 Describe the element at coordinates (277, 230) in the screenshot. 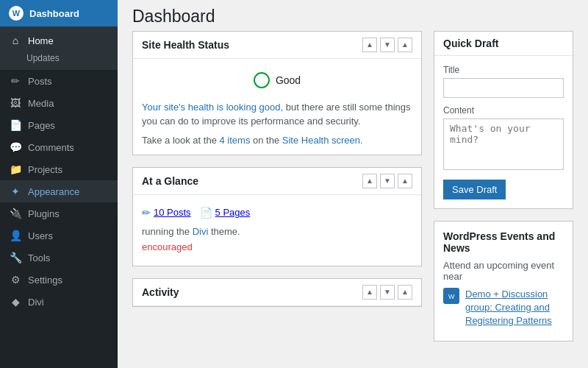

I see `at-a-glance-body: ✏ 10 Posts 📄 5 Pages running the Divi th…` at that location.